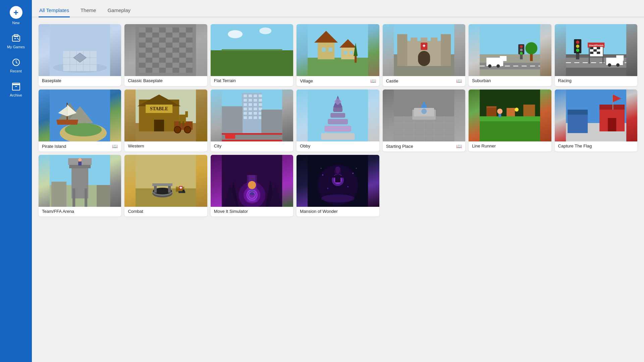 This screenshot has width=644, height=362. What do you see at coordinates (119, 11) in the screenshot?
I see `tab-gameplay: Gameplay` at bounding box center [119, 11].